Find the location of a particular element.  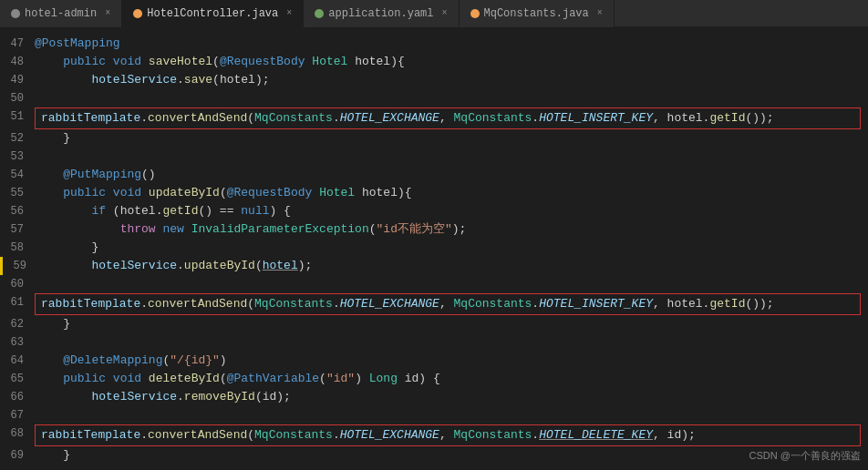

tab-mqconstants: MqConstants.java × is located at coordinates (537, 14).